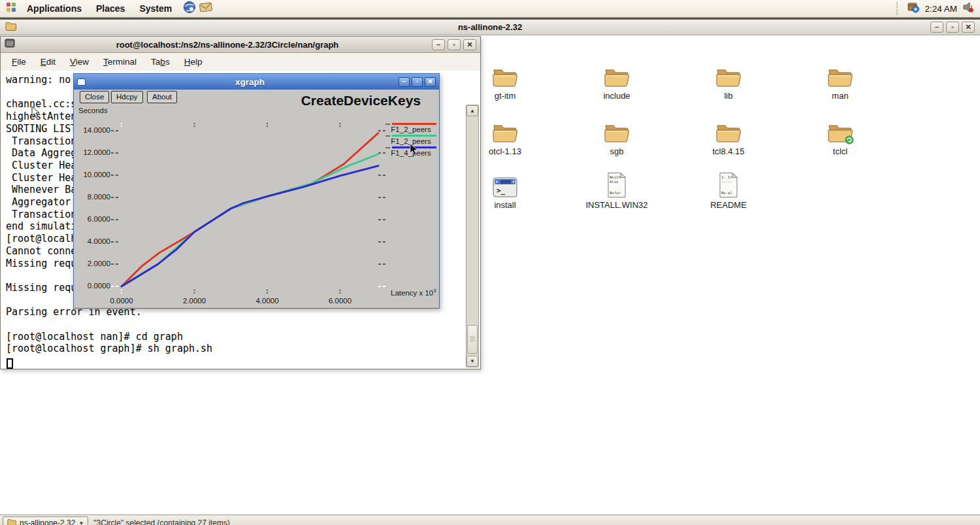  What do you see at coordinates (414, 150) in the screenshot?
I see `mouse-cursor` at bounding box center [414, 150].